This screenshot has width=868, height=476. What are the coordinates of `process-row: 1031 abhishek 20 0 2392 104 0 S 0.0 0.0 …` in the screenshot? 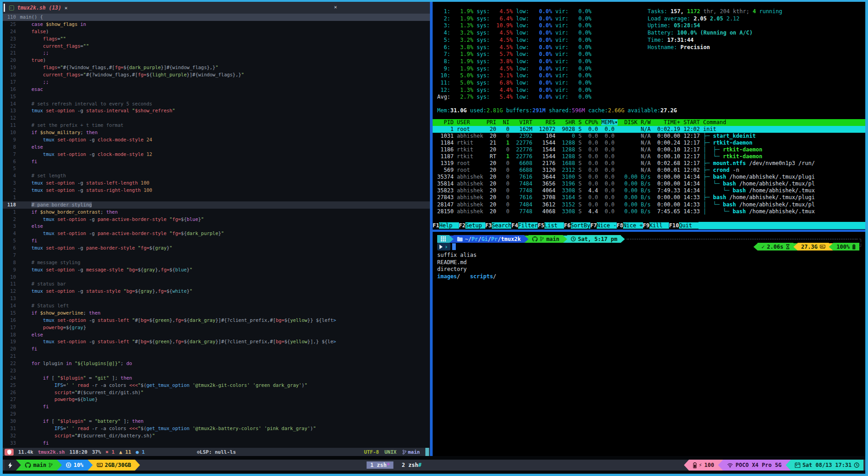 It's located at (649, 136).